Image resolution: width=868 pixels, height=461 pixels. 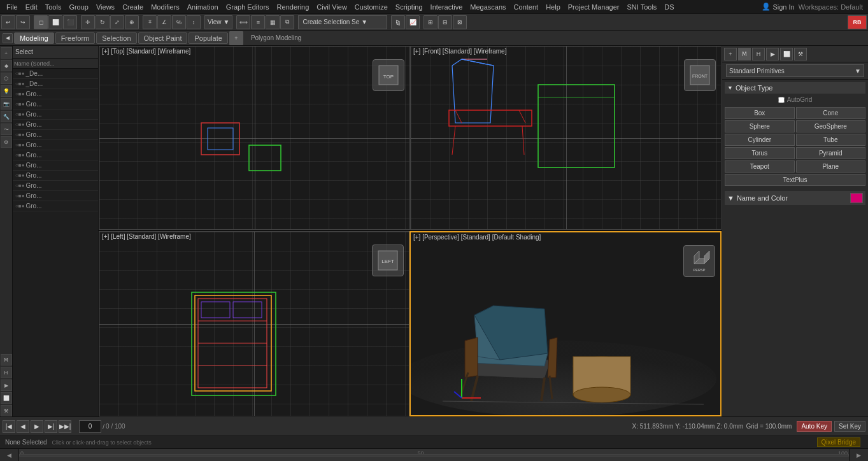 I want to click on last-frame-button: ▶▶|, so click(x=65, y=427).